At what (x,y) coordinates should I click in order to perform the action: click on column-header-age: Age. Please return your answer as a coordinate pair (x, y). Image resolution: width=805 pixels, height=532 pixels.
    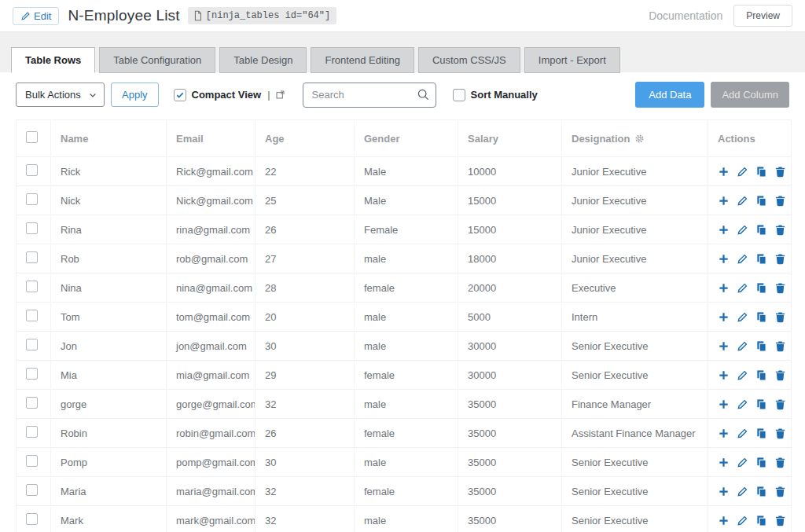
    Looking at the image, I should click on (305, 138).